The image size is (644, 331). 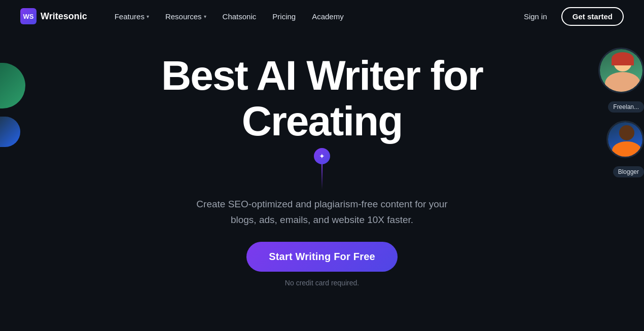 I want to click on person-blackman-avatar, so click(x=626, y=140).